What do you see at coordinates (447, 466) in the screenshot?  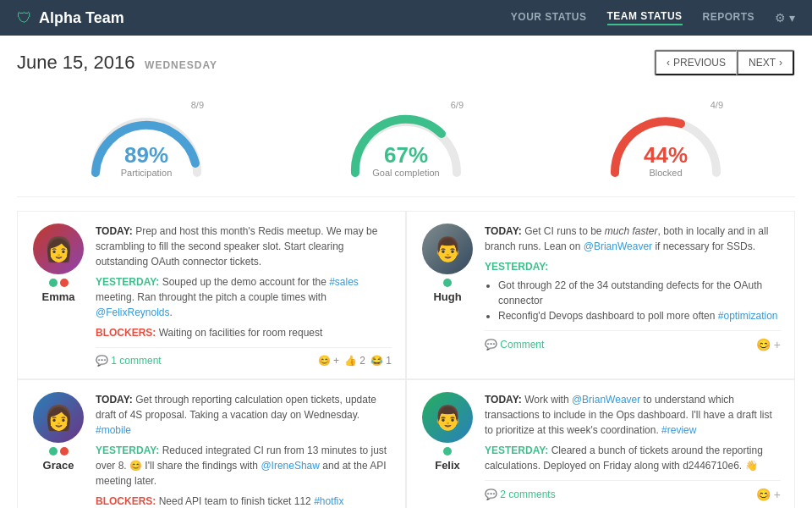 I see `member-name-felix: Felix` at bounding box center [447, 466].